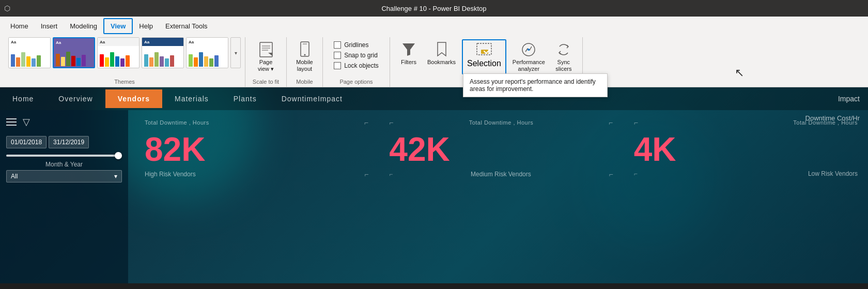 This screenshot has width=868, height=289. What do you see at coordinates (29, 57) in the screenshot?
I see `theme-1-bars` at bounding box center [29, 57].